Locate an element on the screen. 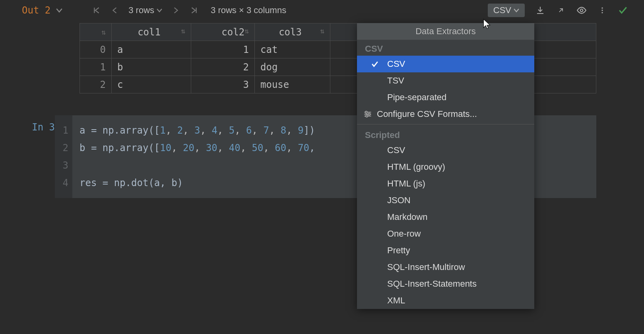 The width and height of the screenshot is (644, 334). cell: cat is located at coordinates (293, 50).